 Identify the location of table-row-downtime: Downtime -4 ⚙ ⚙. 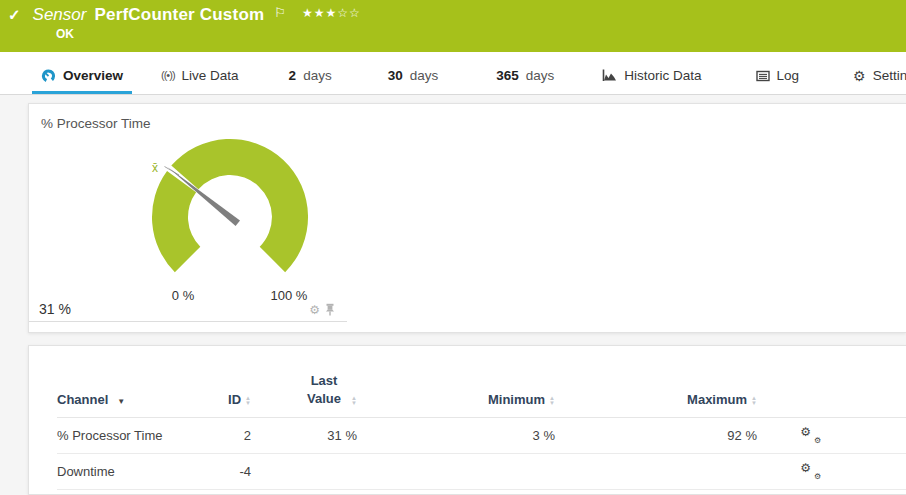
(482, 472).